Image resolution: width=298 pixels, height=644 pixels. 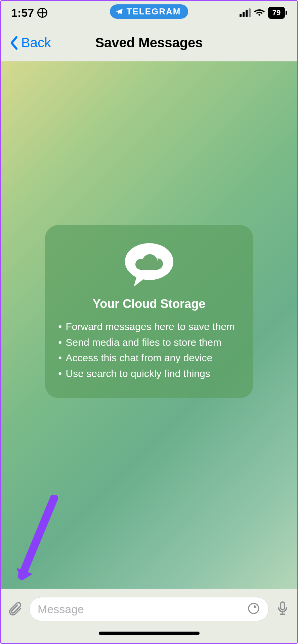 I want to click on cellular-signal-icon, so click(x=245, y=13).